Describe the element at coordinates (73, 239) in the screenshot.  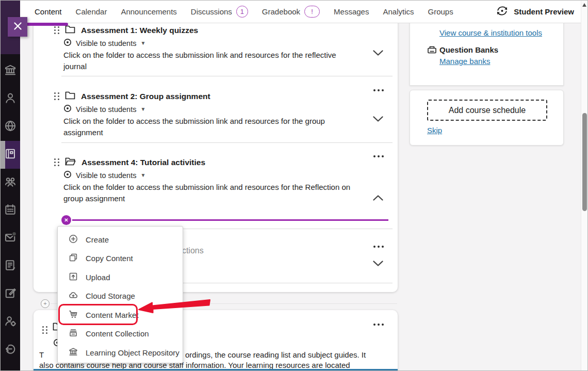
I see `plus-circle-icon` at that location.